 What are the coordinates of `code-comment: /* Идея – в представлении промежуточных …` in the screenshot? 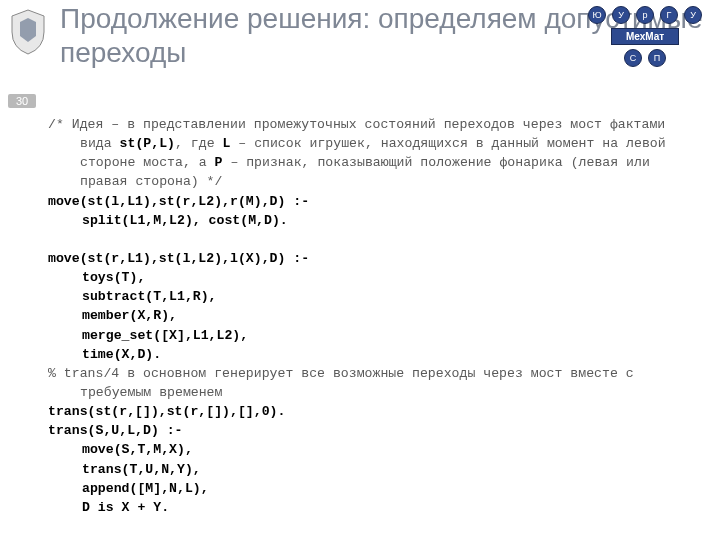 It's located at (374, 154).